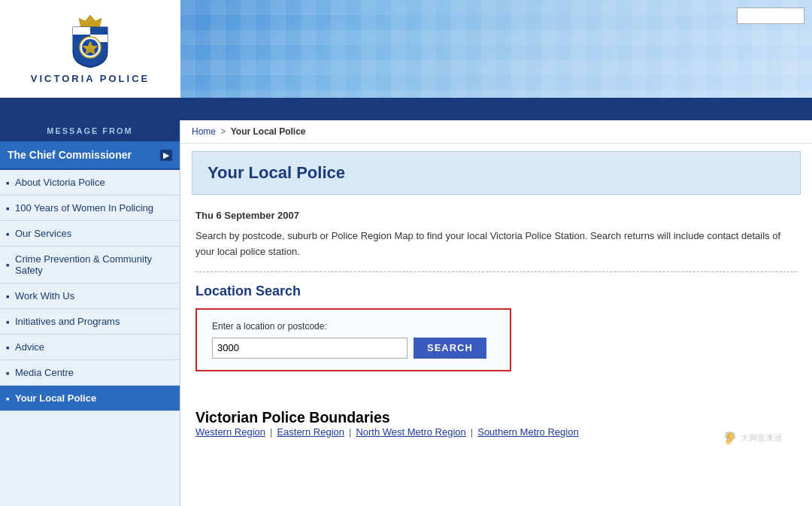  What do you see at coordinates (450, 348) in the screenshot?
I see `search-button: SEARCH` at bounding box center [450, 348].